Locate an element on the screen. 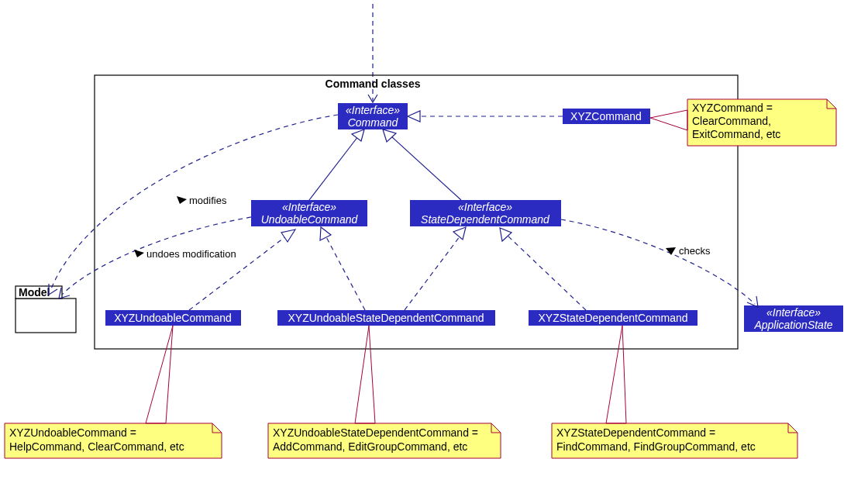 This screenshot has height=490, width=868. stereotype-appstate: «Interface» is located at coordinates (794, 312).